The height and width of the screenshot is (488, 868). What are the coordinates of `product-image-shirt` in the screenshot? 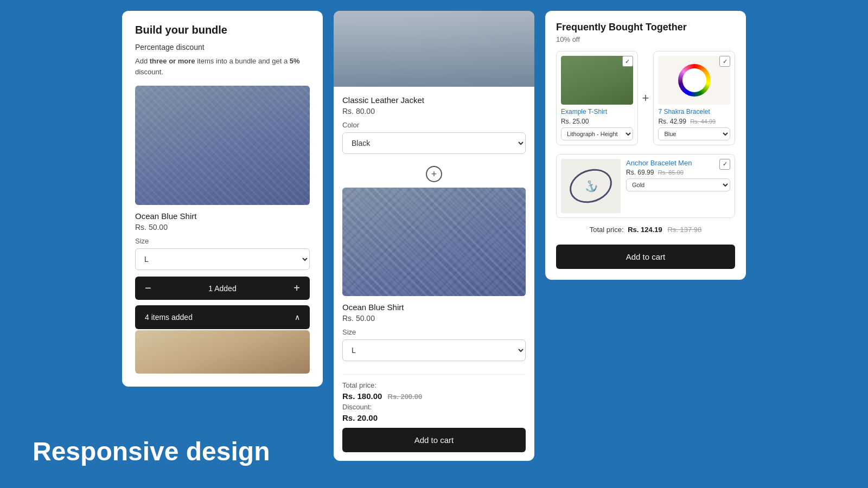 It's located at (222, 145).